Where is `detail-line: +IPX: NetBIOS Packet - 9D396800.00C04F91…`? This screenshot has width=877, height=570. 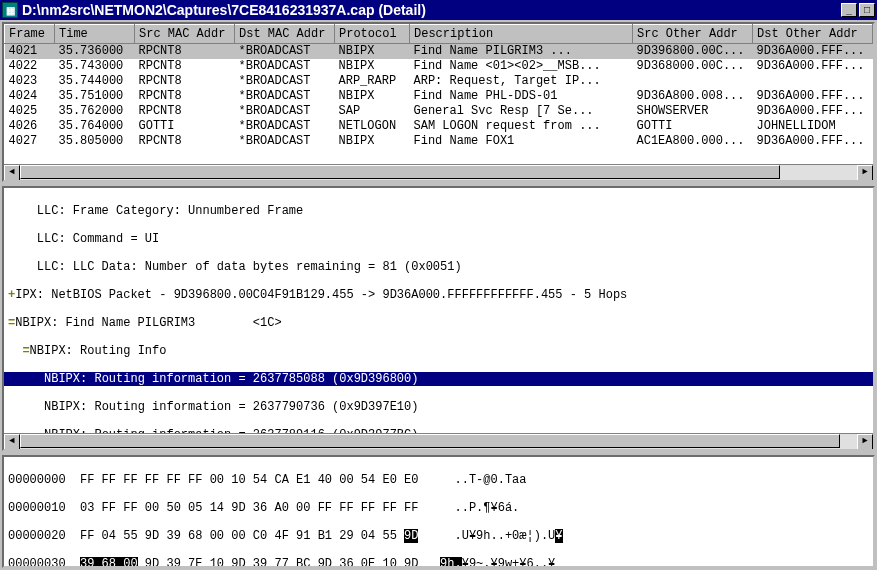 detail-line: +IPX: NetBIOS Packet - 9D396800.00C04F91… is located at coordinates (438, 295).